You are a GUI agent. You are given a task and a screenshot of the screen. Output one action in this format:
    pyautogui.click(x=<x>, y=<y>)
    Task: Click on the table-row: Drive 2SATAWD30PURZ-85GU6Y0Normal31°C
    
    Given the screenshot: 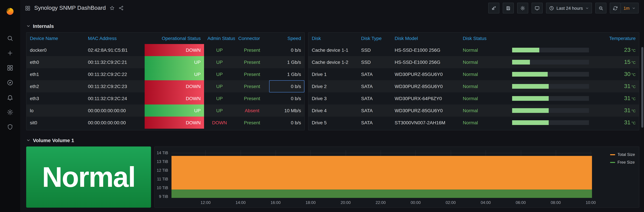 What is the action you would take?
    pyautogui.click(x=474, y=86)
    